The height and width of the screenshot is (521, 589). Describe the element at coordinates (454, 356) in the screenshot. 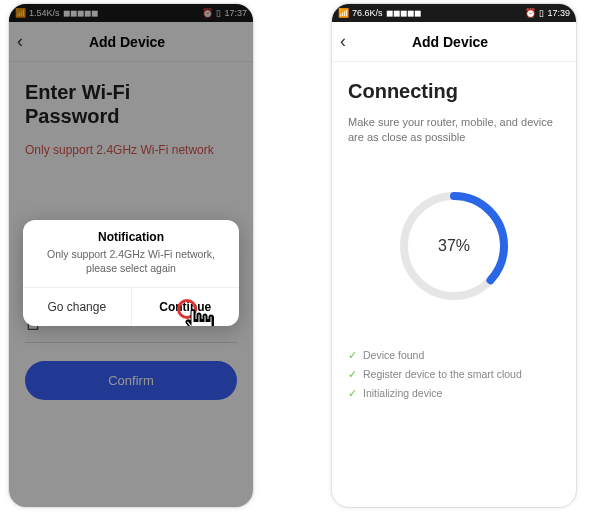

I see `step-item: ✓ Device found` at that location.